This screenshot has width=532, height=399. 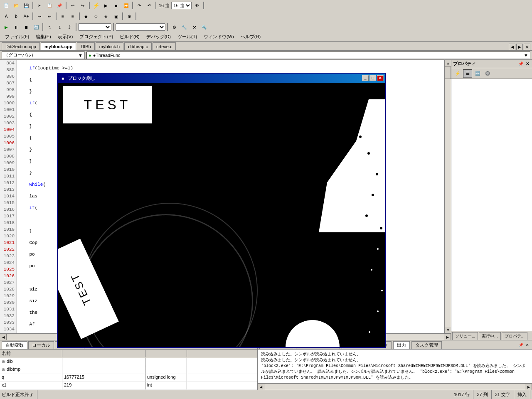 I want to click on format-btn3: A+, so click(x=26, y=16).